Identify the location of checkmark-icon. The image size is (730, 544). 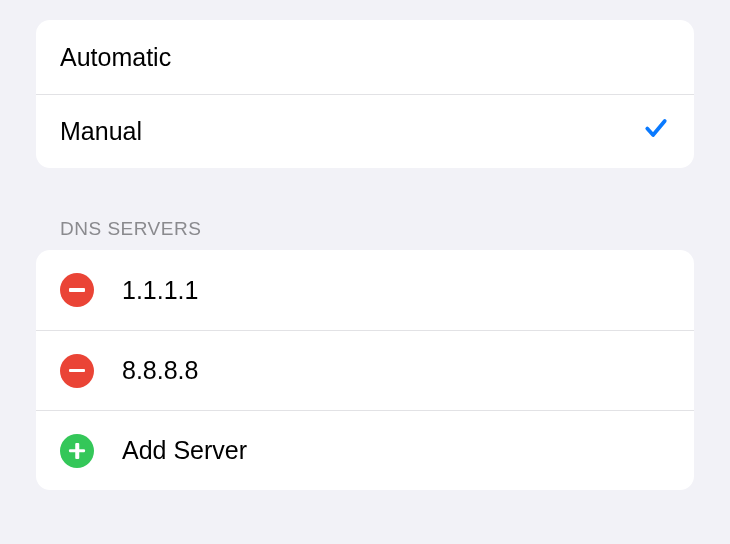
(656, 132).